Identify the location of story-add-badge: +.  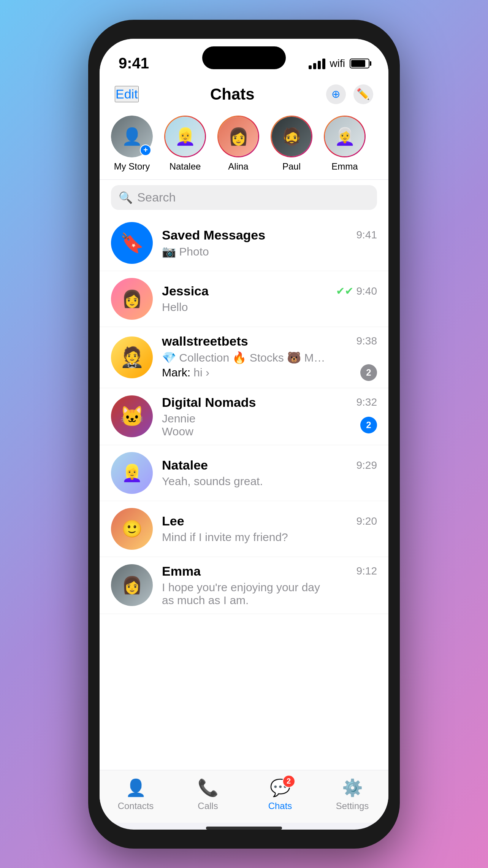
(146, 150).